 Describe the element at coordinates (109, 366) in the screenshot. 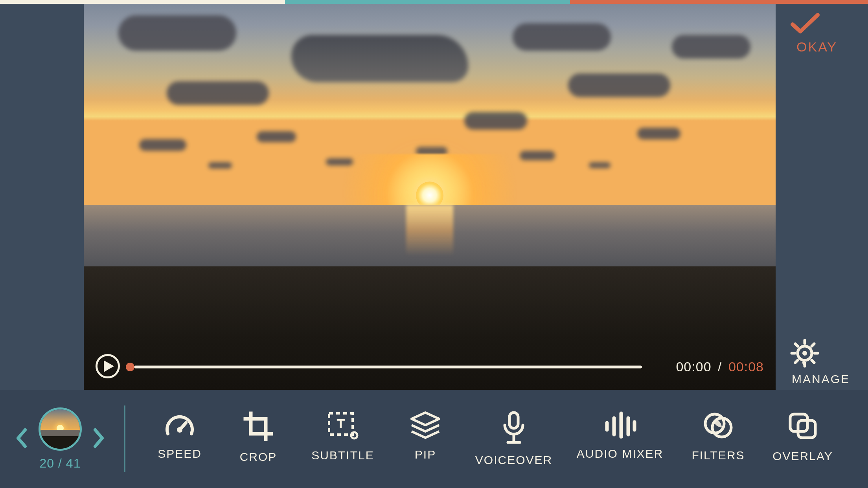

I see `play-icon` at that location.